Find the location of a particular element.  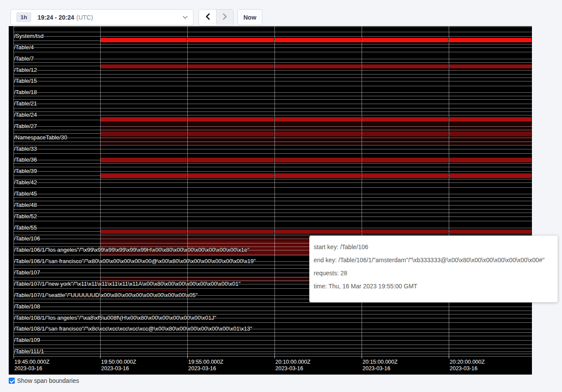

next-window-button is located at coordinates (225, 17).